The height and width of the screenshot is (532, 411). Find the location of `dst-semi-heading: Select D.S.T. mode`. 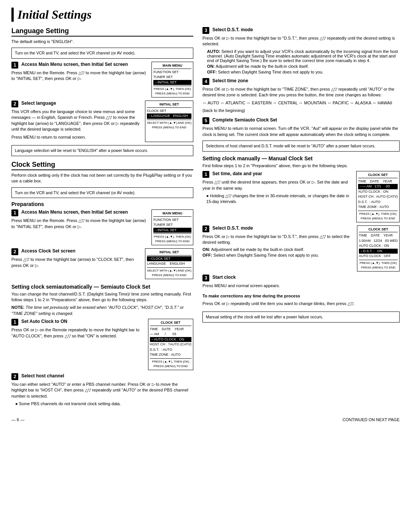

dst-semi-heading: Select D.S.T. mode is located at coordinates (233, 30).